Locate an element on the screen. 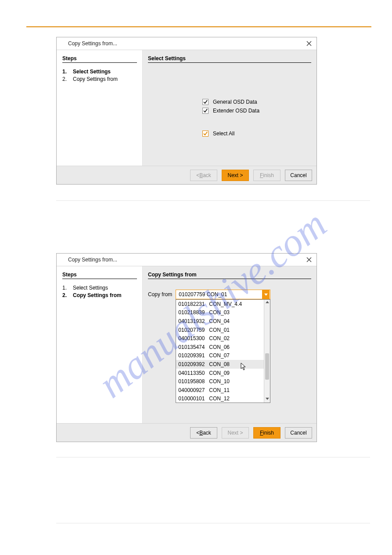 The width and height of the screenshot is (392, 555). option-name: CON_10 is located at coordinates (219, 381).